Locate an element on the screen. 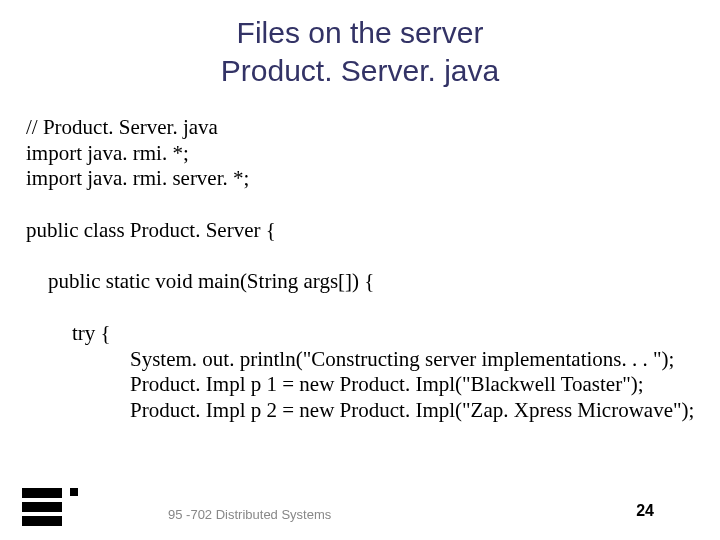 The width and height of the screenshot is (720, 540). code-line: try { is located at coordinates (373, 334).